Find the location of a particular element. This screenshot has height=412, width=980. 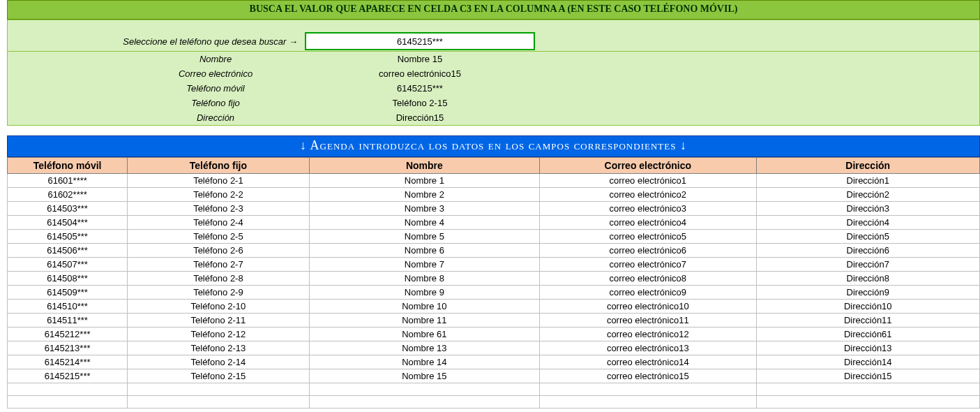

table-cell: Dirección7 is located at coordinates (868, 265).